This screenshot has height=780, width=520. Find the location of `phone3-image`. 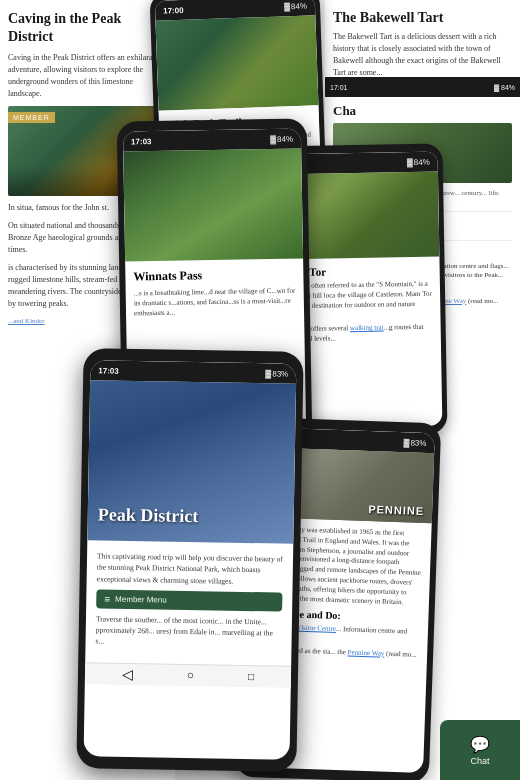

phone3-image is located at coordinates (192, 462).